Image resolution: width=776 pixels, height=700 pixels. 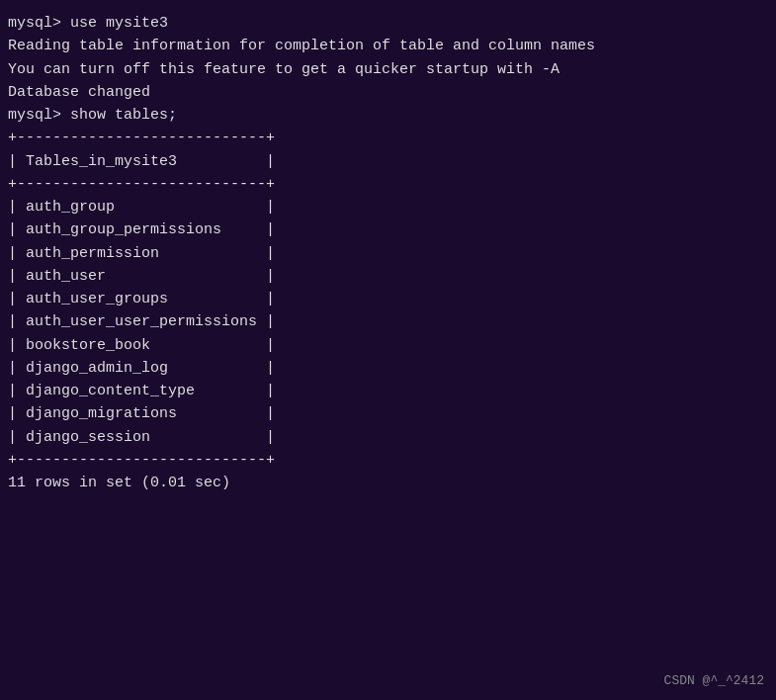 What do you see at coordinates (388, 115) in the screenshot?
I see `terminal-line: mysql> show tables;` at bounding box center [388, 115].